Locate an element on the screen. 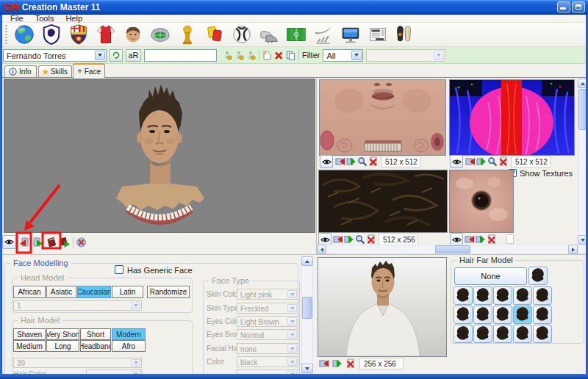 Image resolution: width=588 pixels, height=379 pixels. scroll-up-button is located at coordinates (307, 261).